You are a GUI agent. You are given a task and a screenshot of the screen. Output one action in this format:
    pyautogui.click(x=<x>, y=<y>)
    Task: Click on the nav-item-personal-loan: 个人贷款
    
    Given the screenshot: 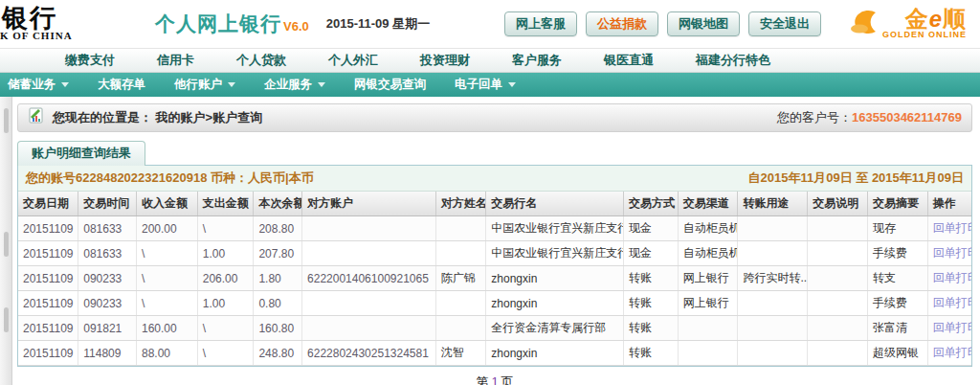 What is the action you would take?
    pyautogui.click(x=261, y=60)
    